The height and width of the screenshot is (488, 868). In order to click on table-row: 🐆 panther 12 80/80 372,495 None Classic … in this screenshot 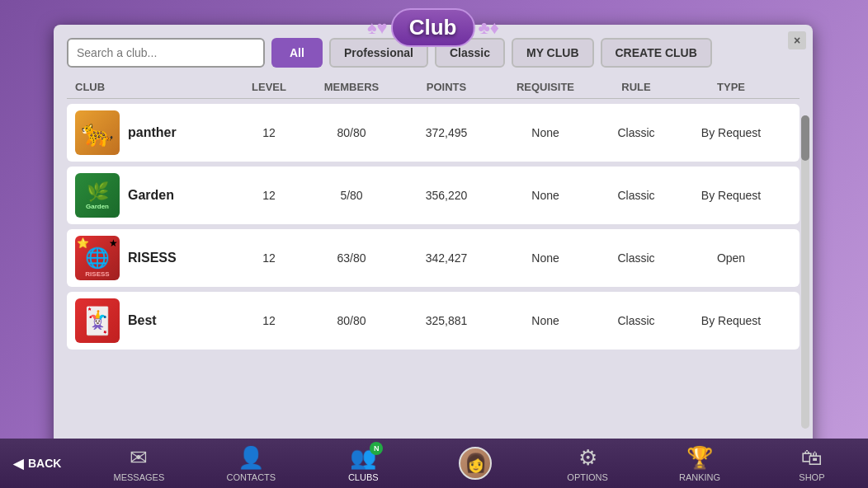, I will do `click(433, 133)`.